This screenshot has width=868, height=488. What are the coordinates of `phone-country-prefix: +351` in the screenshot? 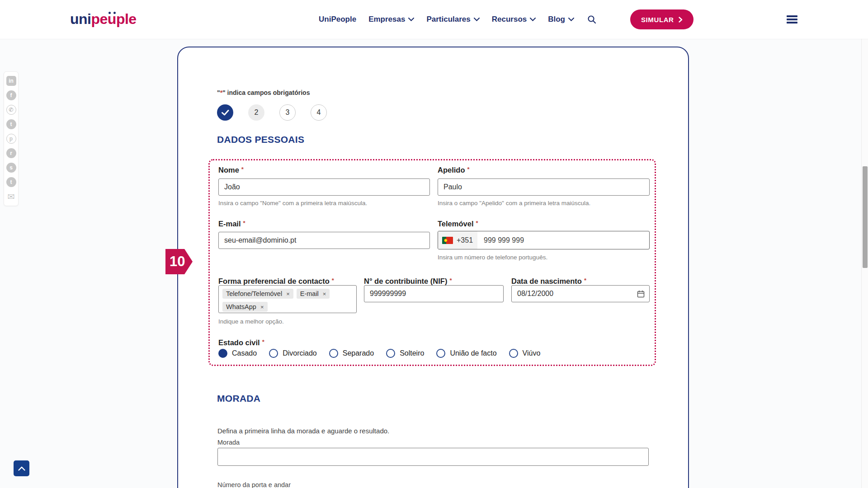 It's located at (458, 240).